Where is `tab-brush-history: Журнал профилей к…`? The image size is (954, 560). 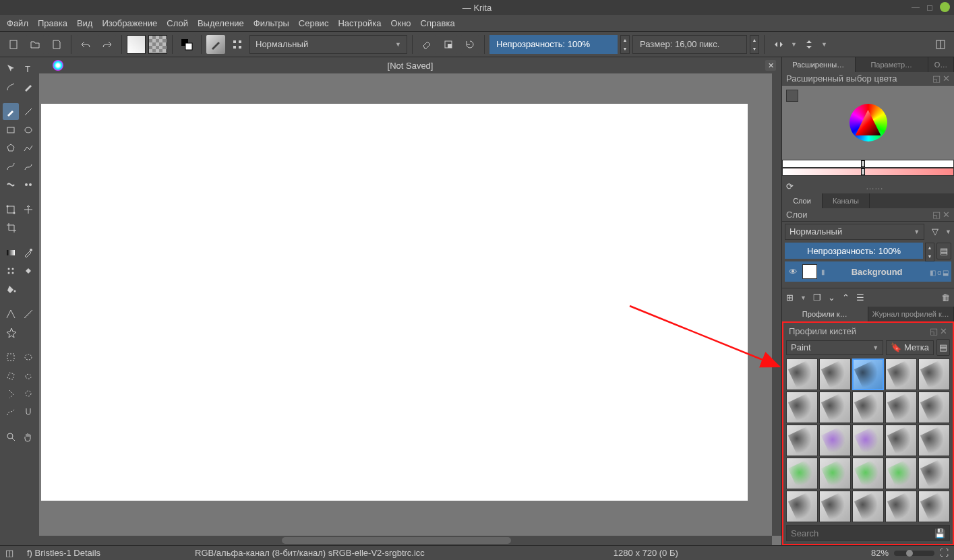
tab-brush-history: Журнал профилей к… is located at coordinates (912, 314).